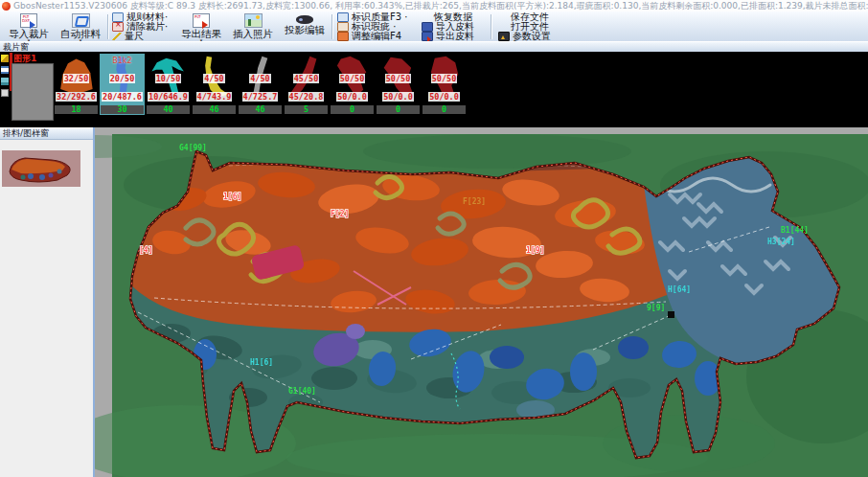  Describe the element at coordinates (343, 27) in the screenshot. I see `mark-defect-icon` at that location.